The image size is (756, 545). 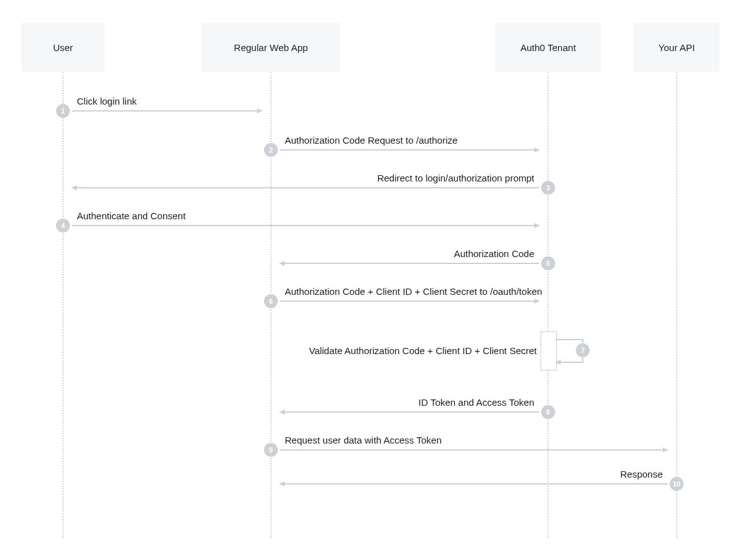 What do you see at coordinates (131, 215) in the screenshot?
I see `message-label: Authenticate and Consent` at bounding box center [131, 215].